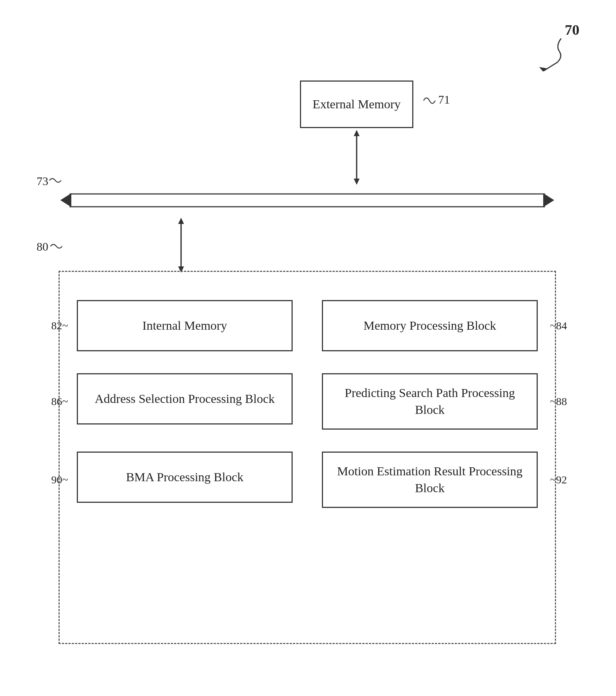  Describe the element at coordinates (357, 157) in the screenshot. I see `vert-arrow-ext-memory` at that location.